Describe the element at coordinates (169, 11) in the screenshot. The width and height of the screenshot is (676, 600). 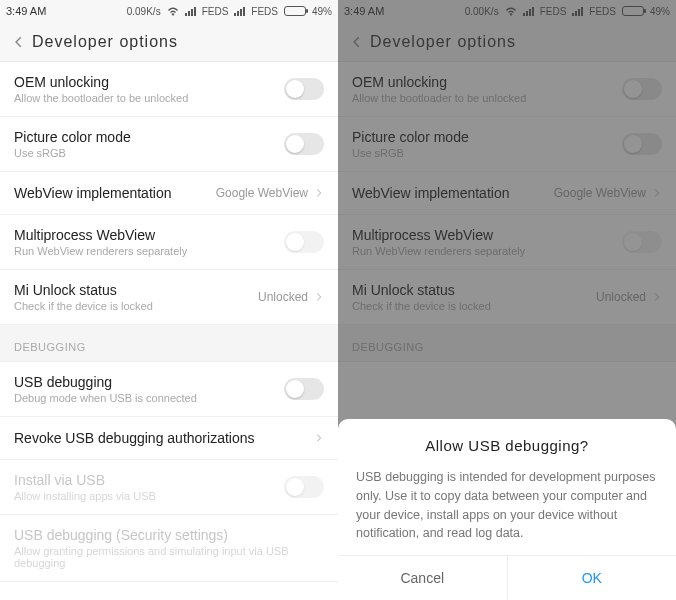
I see `status-bar: 3:49 AM 0.09K/s FEDS FEDS 49%` at that location.